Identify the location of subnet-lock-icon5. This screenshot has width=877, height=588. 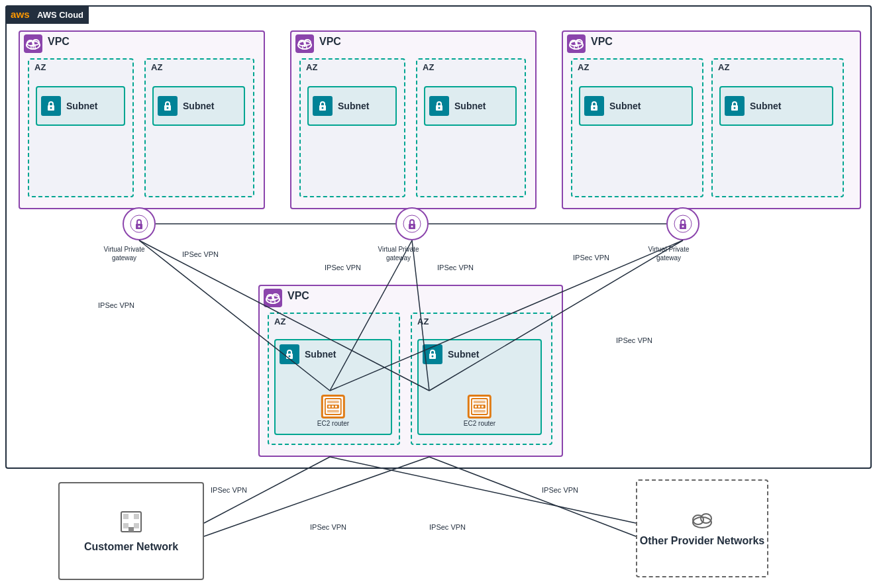
(594, 106).